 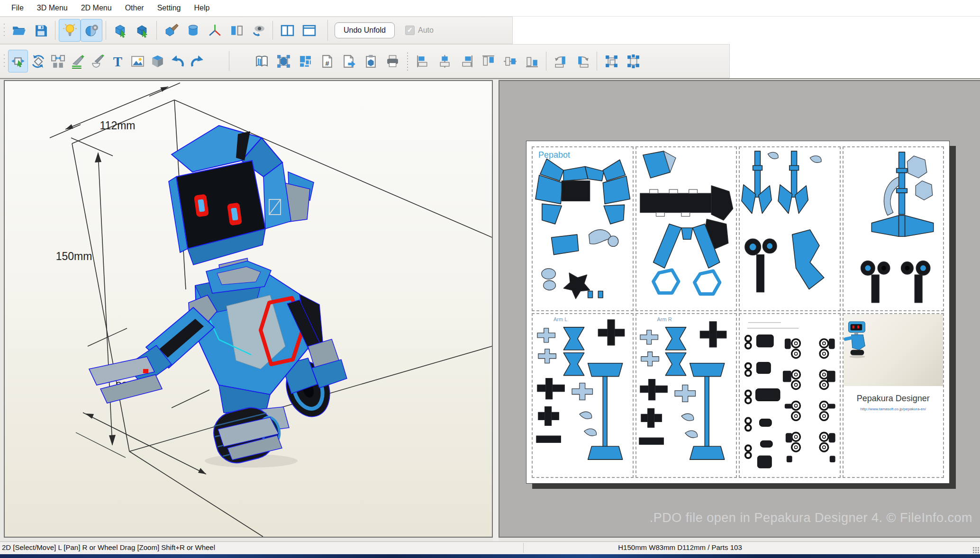 What do you see at coordinates (177, 61) in the screenshot?
I see `undo-icon` at bounding box center [177, 61].